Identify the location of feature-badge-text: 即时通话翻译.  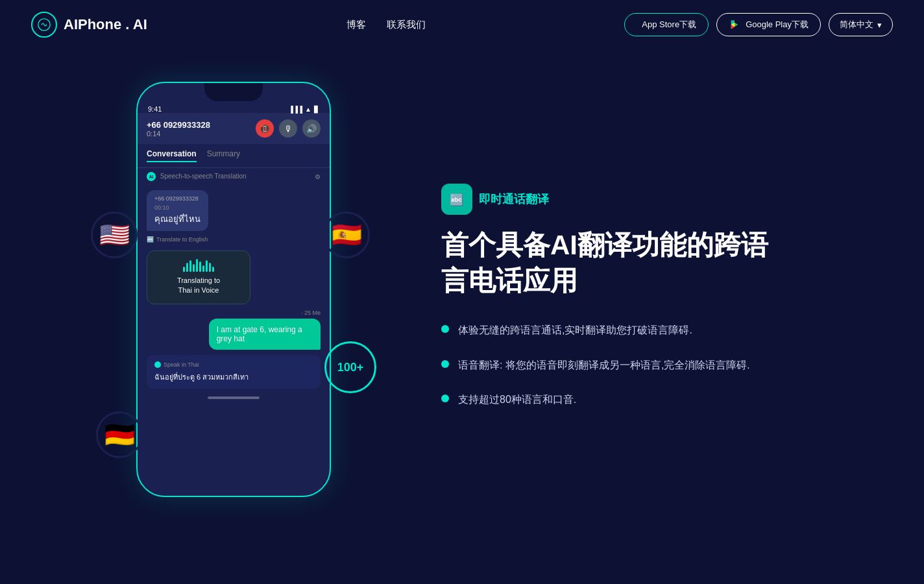
(514, 199).